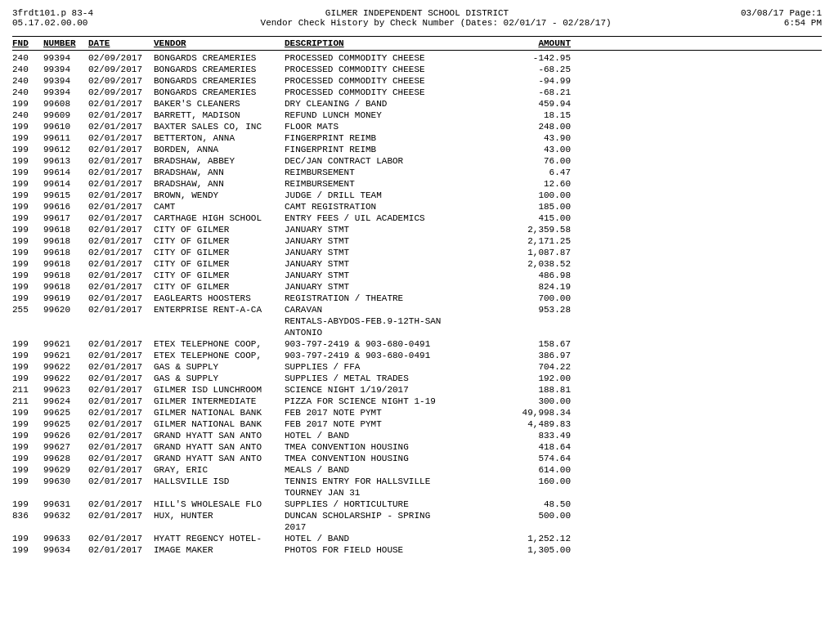 Image resolution: width=834 pixels, height=644 pixels. Describe the element at coordinates (534, 161) in the screenshot. I see `cell-amount: 76.00` at that location.